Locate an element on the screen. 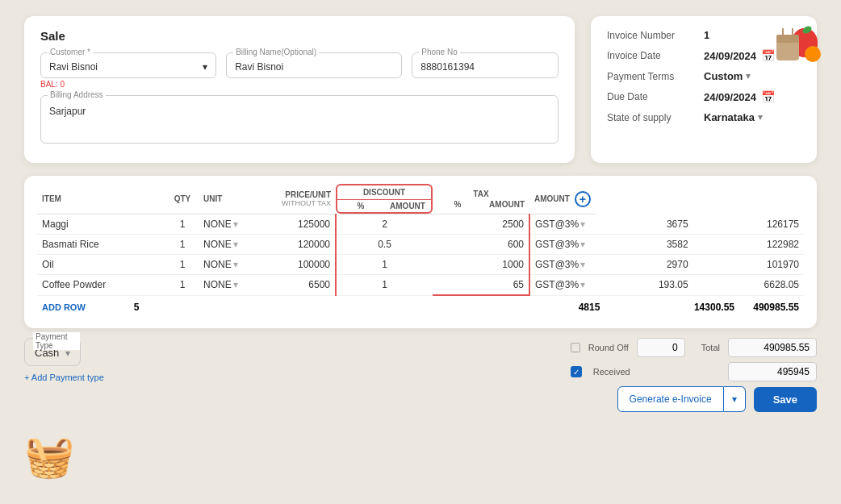 The height and width of the screenshot is (504, 841). roundoff-checkbox is located at coordinates (575, 348).